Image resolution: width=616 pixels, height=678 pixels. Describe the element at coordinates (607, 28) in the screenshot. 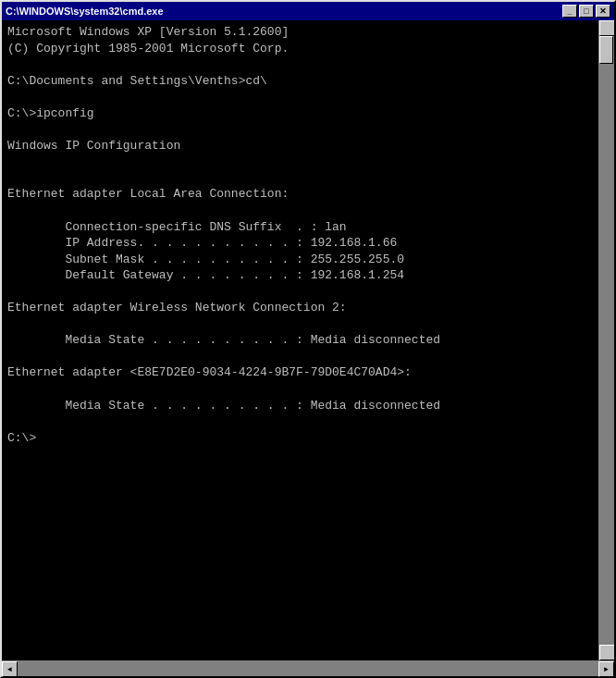

I see `scroll-up-button: ▲` at that location.